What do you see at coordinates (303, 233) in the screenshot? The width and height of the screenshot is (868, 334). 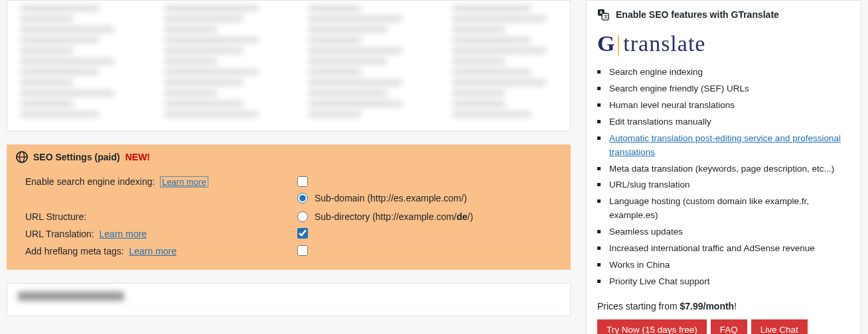 I see `url-translation-checkbox` at bounding box center [303, 233].